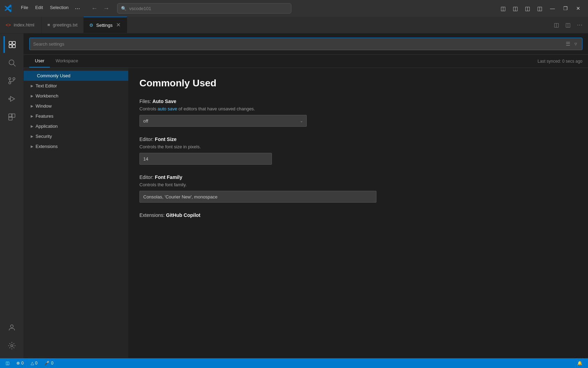 The width and height of the screenshot is (588, 368). What do you see at coordinates (576, 44) in the screenshot?
I see `search-filter-button: ▿` at bounding box center [576, 44].